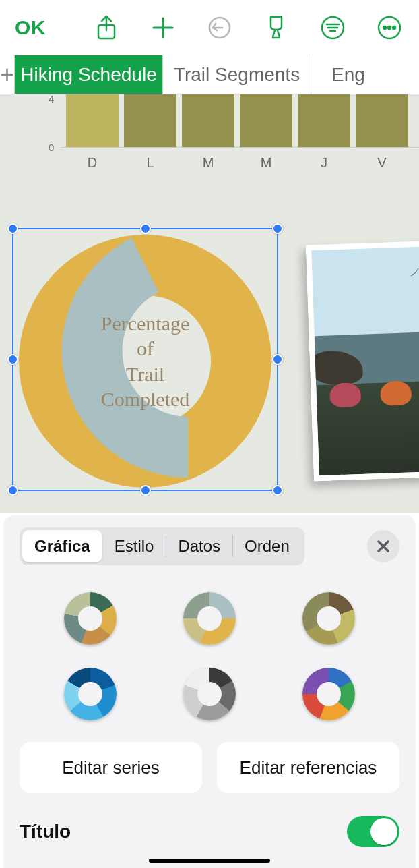 Image resolution: width=419 pixels, height=868 pixels. Describe the element at coordinates (309, 768) in the screenshot. I see `edit-references-button: Editar referencias` at that location.